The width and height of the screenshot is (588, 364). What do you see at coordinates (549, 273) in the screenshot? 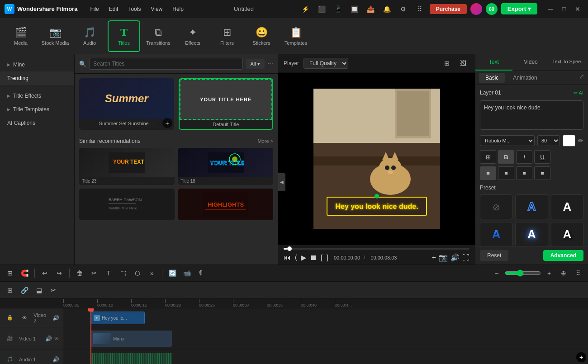
I see `zoom-in-icon: +` at bounding box center [549, 273].